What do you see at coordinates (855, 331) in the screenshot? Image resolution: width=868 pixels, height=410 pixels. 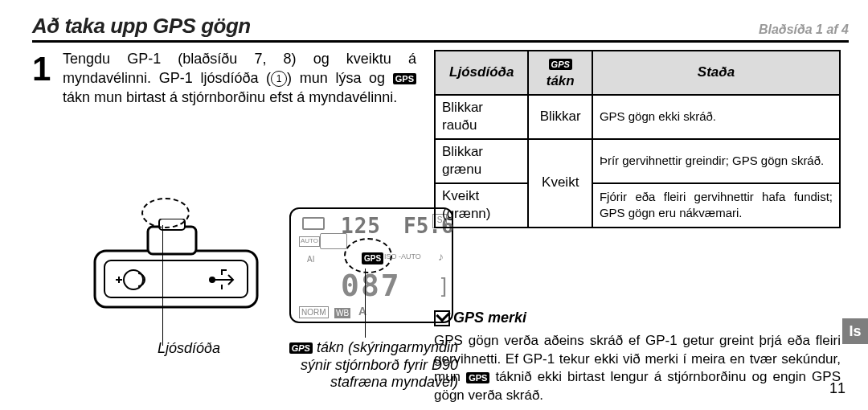 I see `language-tab: Is` at bounding box center [855, 331].